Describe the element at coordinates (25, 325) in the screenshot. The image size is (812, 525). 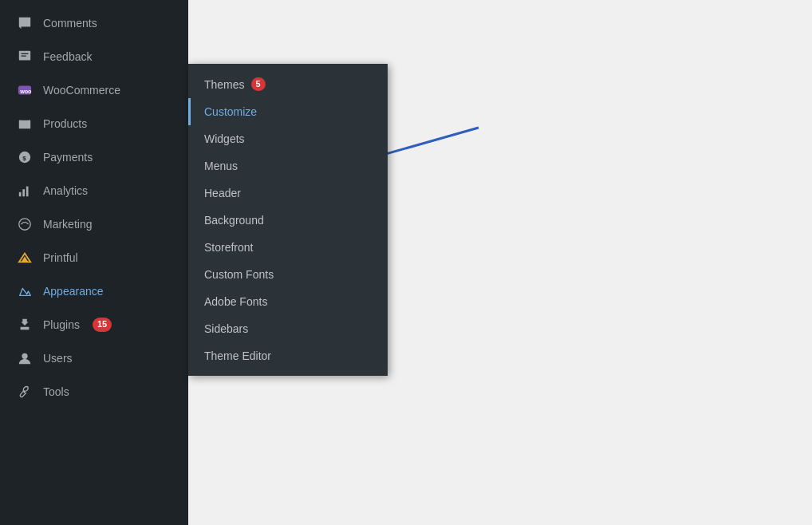
I see `plugins-icon` at that location.